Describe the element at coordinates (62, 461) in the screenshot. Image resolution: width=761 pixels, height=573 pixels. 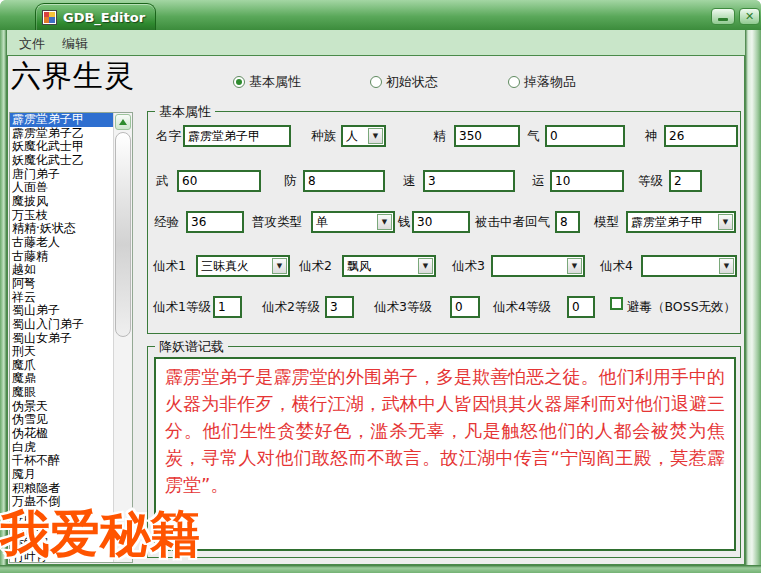
I see `list-item: 千杯不醉` at that location.